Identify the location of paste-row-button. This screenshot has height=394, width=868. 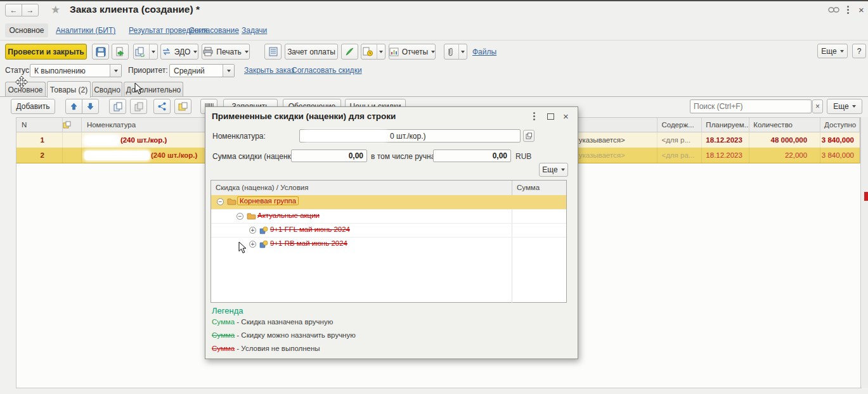
(138, 106).